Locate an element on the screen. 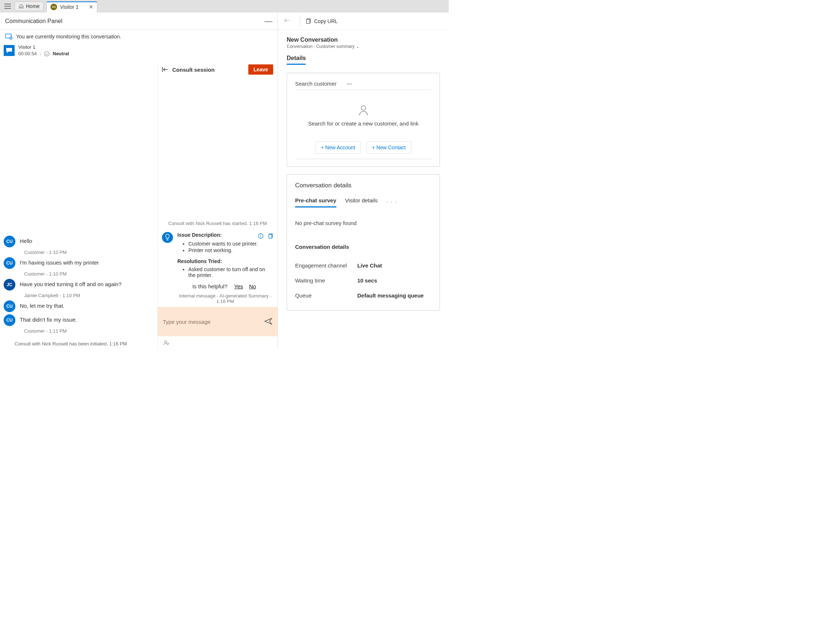 Image resolution: width=829 pixels, height=644 pixels. resolutions-title: Resolutions Tried: is located at coordinates (225, 261).